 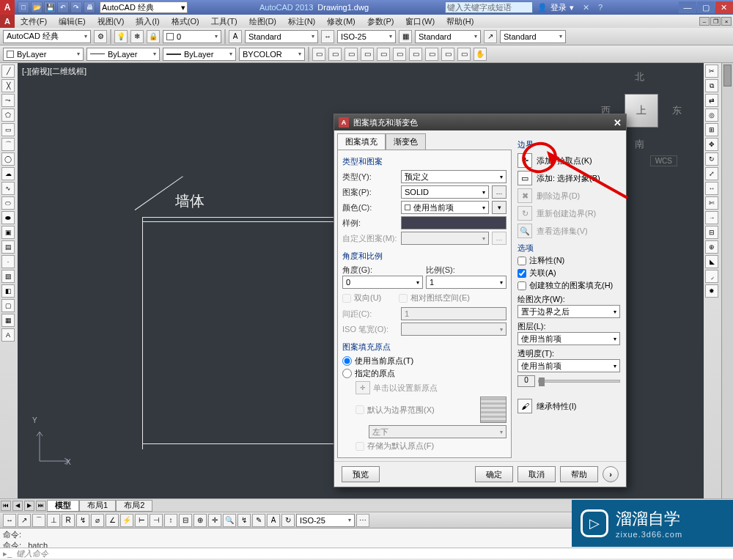 What do you see at coordinates (586, 7) in the screenshot?
I see `exchange-icon: ✕` at bounding box center [586, 7].